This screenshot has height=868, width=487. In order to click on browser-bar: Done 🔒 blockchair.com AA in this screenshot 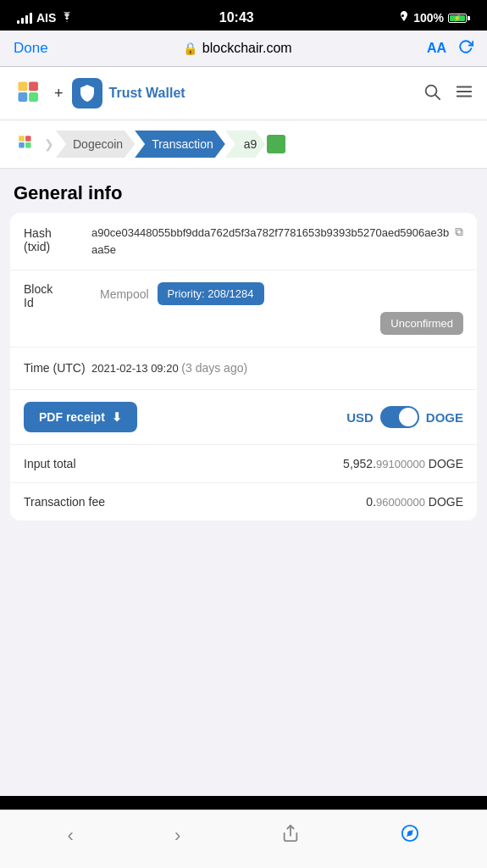, I will do `click(244, 49)`.